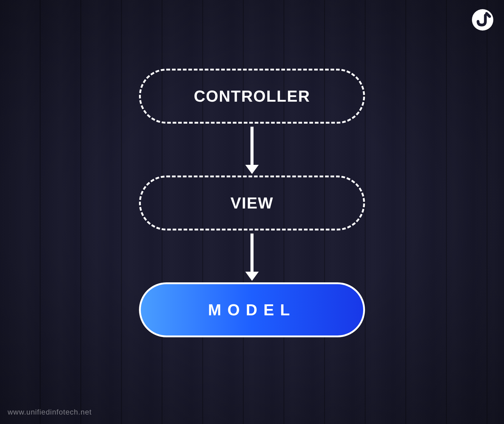 Image resolution: width=504 pixels, height=424 pixels. I want to click on model-node: MODEL, so click(252, 310).